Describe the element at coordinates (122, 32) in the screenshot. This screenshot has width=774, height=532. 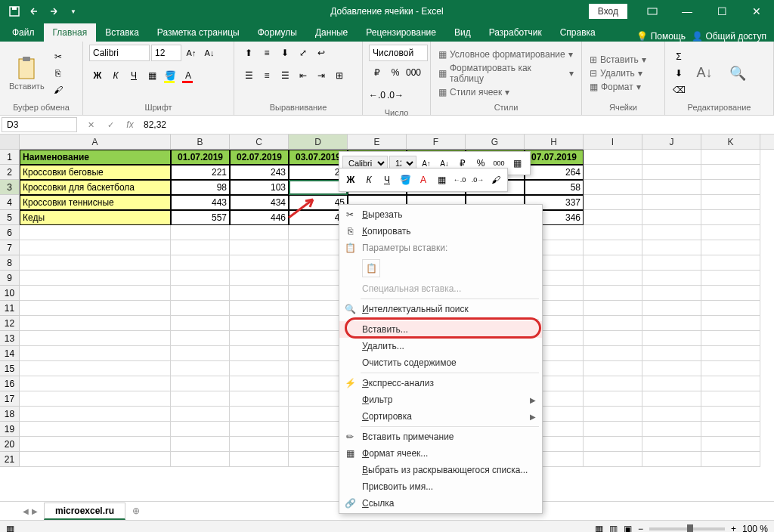
I see `tab-insert: Вставка` at that location.